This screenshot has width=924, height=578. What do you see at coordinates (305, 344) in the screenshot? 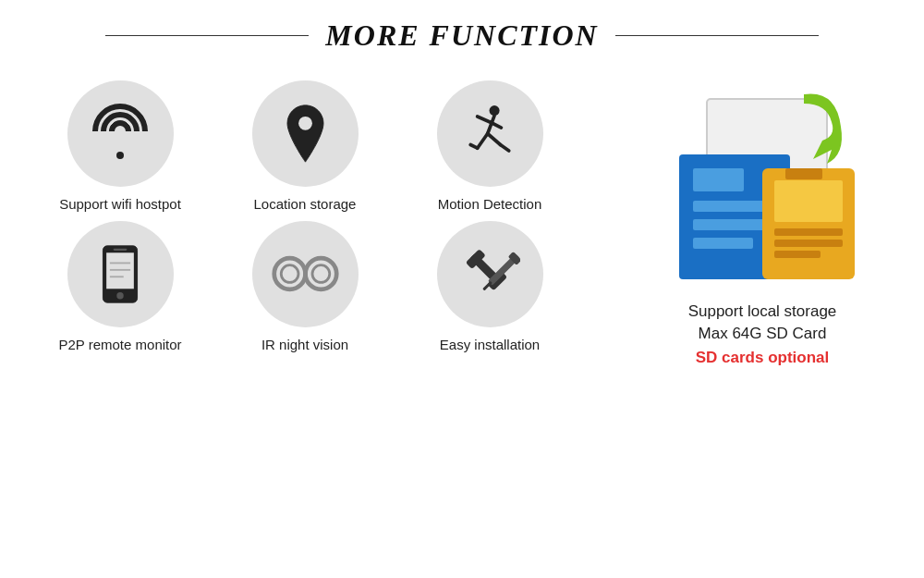
I see `ir-label: IR night vision` at bounding box center [305, 344].